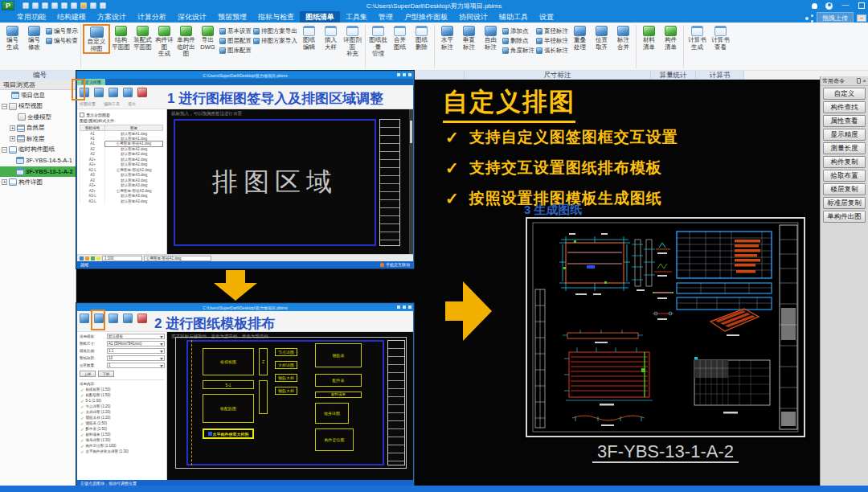 This screenshot has width=868, height=492. I want to click on ribbon-button-plan: 单构件 临时出图, so click(186, 41).